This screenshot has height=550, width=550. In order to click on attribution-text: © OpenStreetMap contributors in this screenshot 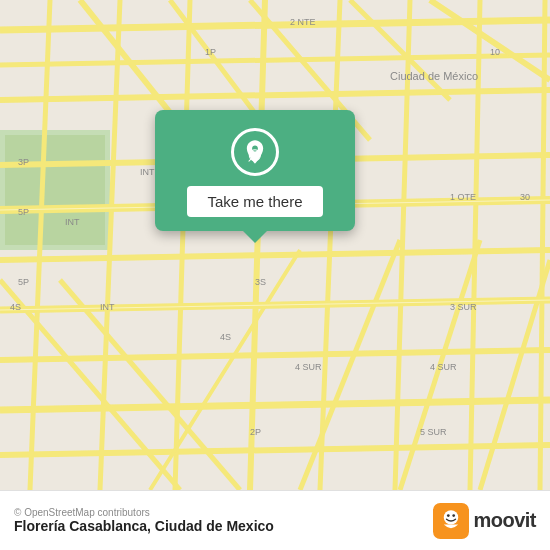, I will do `click(144, 512)`.